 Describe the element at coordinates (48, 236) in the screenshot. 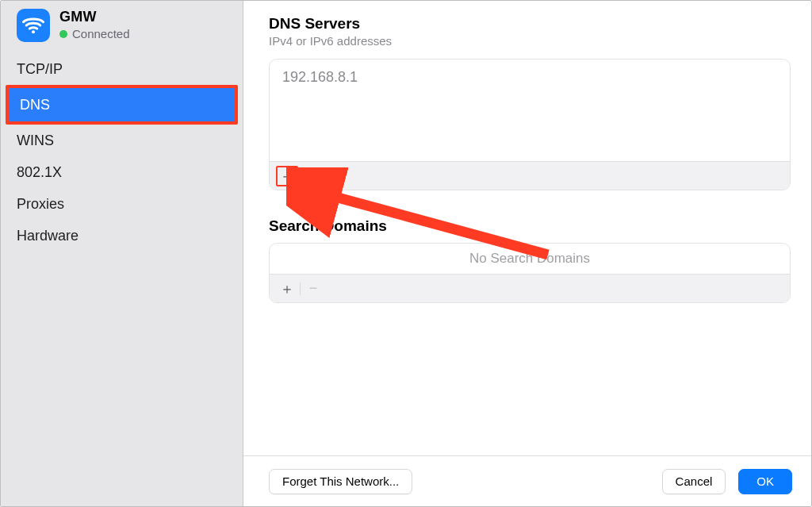

I see `sidebar-item-label: Hardware` at that location.